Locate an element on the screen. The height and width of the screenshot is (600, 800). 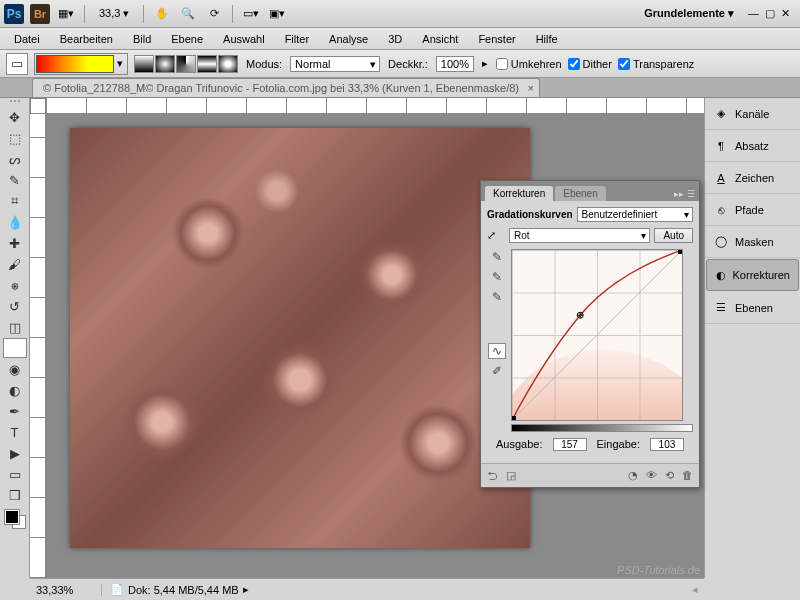
curve-tool-column: ✎ ✎ ✎ ∿ ✐ is located at coordinates (497, 335).